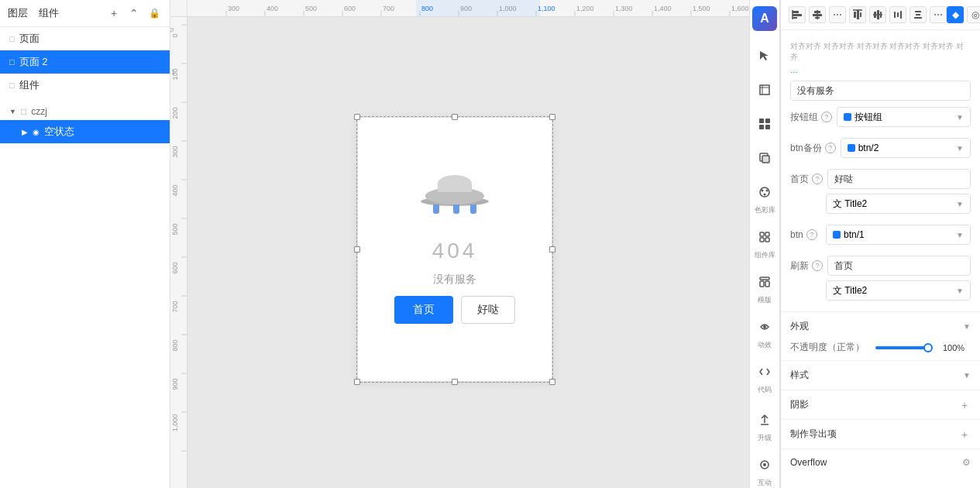 The width and height of the screenshot is (980, 488). Describe the element at coordinates (85, 132) in the screenshot. I see `layer-kongzt: ▶ ◉ 空状态` at that location.